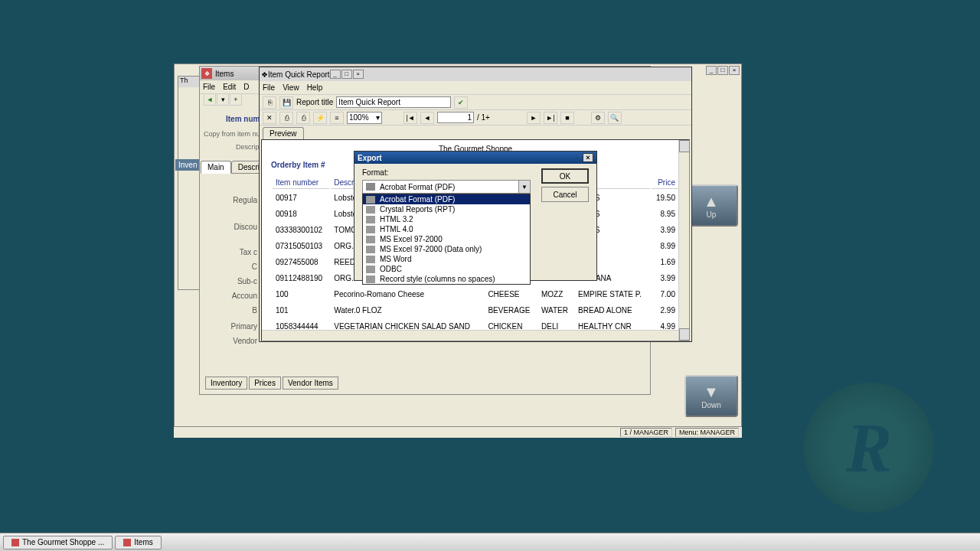 The image size is (980, 551). Describe the element at coordinates (286, 118) in the screenshot. I see `print-icon: ⎙` at that location.